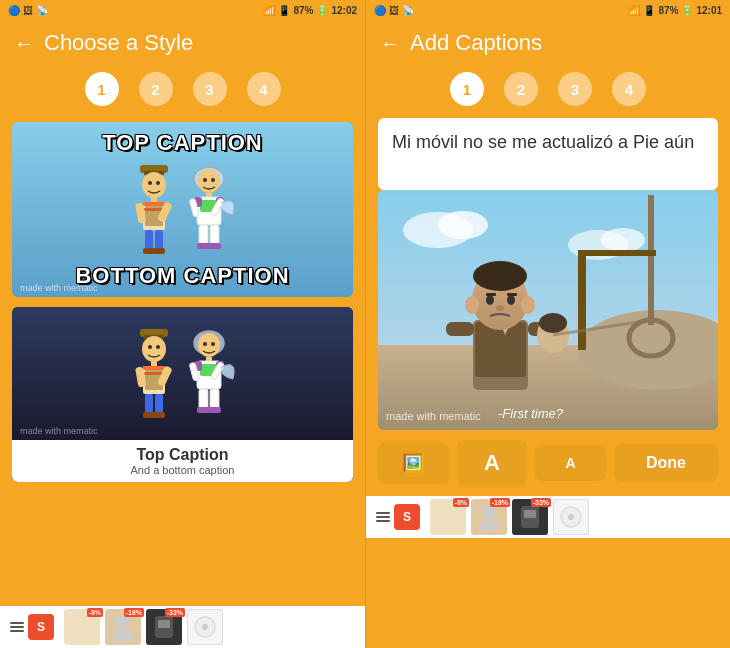 Image resolution: width=730 pixels, height=648 pixels. What do you see at coordinates (182, 455) in the screenshot?
I see `meme2-top-caption: Top Caption` at bounding box center [182, 455].